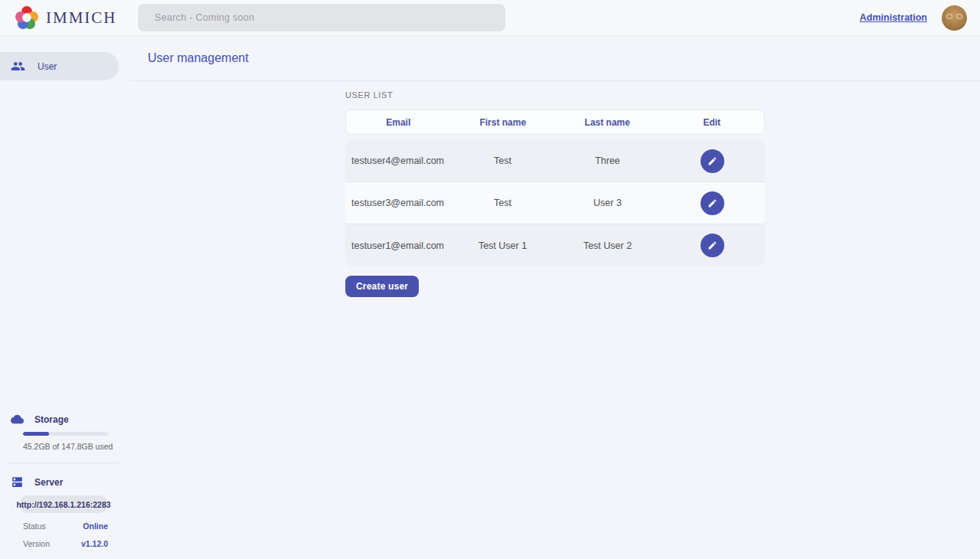 The height and width of the screenshot is (559, 980). Describe the element at coordinates (18, 66) in the screenshot. I see `users-icon` at that location.